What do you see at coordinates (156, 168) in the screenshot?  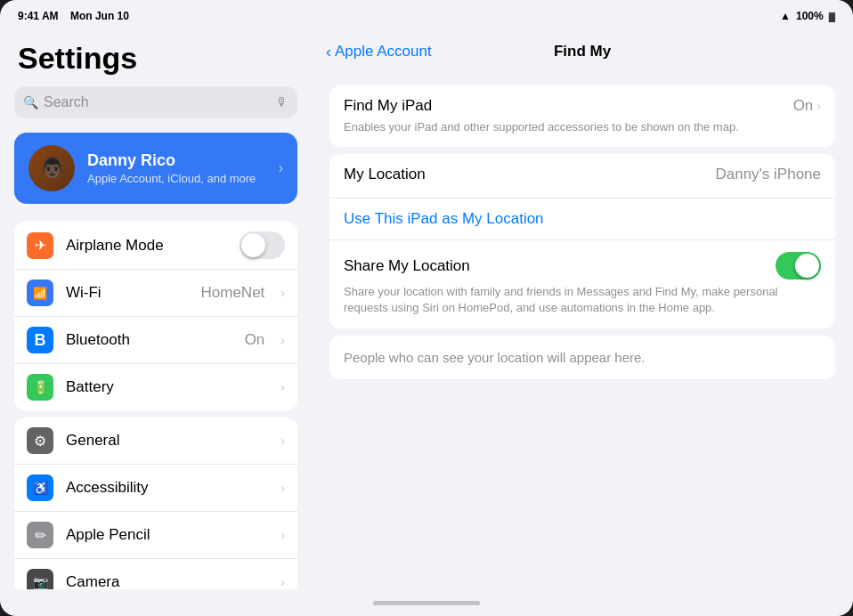 I see `user-card: 👨🏿 Danny Rico Apple Account, iCloud, and…` at bounding box center [156, 168].